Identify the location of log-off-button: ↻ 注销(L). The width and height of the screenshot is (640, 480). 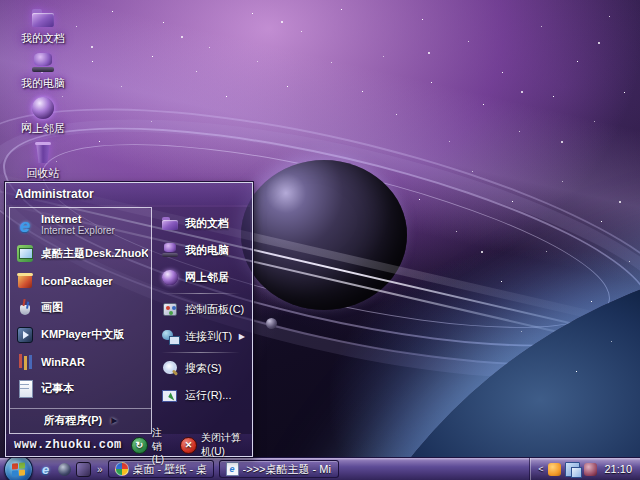
(151, 446).